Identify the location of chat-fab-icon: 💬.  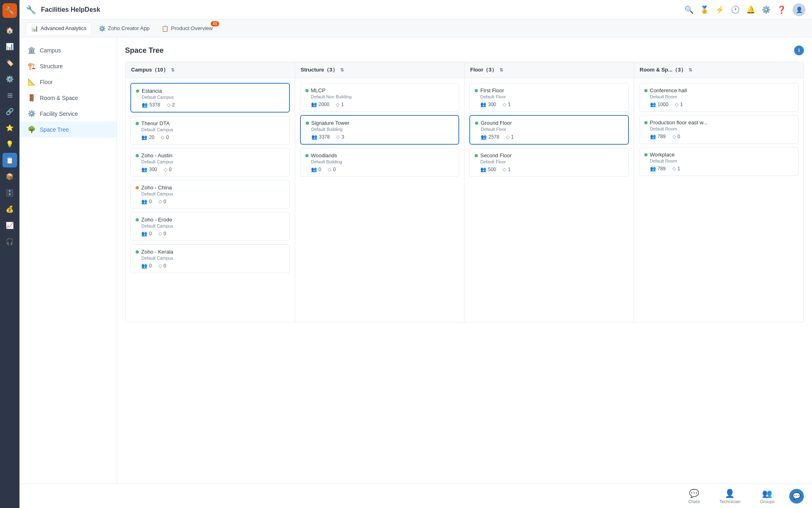
(797, 496).